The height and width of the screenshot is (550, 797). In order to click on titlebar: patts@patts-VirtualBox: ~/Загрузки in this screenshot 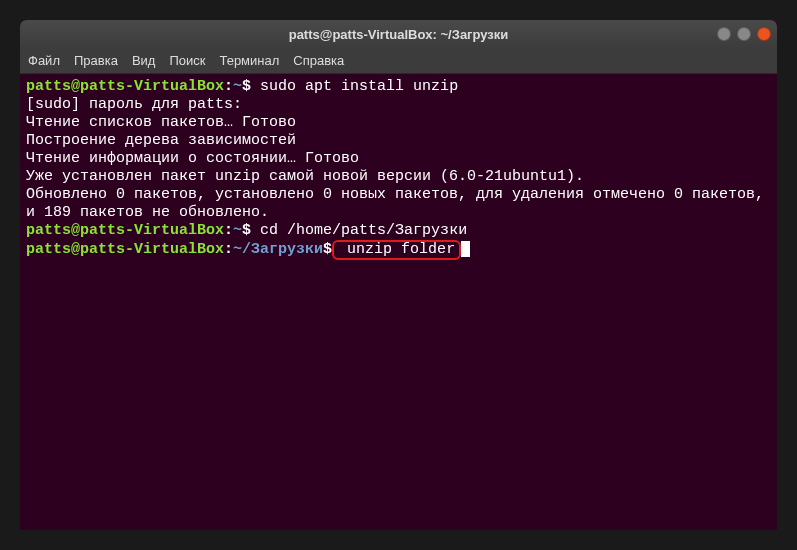, I will do `click(398, 34)`.